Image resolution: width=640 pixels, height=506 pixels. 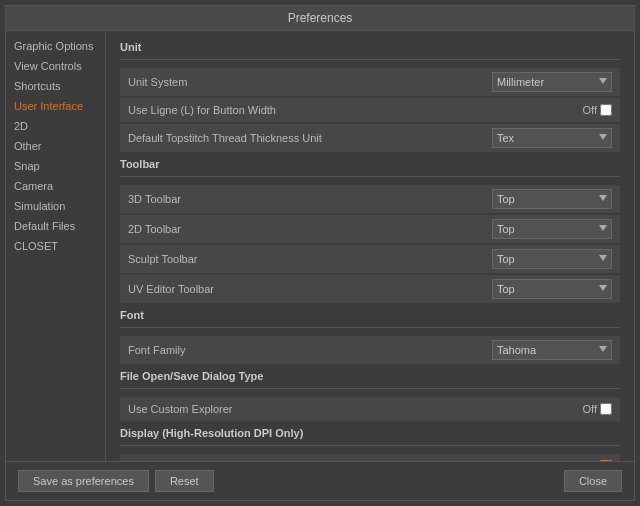 I want to click on 2d-toolbar-value: TopBottomLeftRight, so click(x=552, y=229).